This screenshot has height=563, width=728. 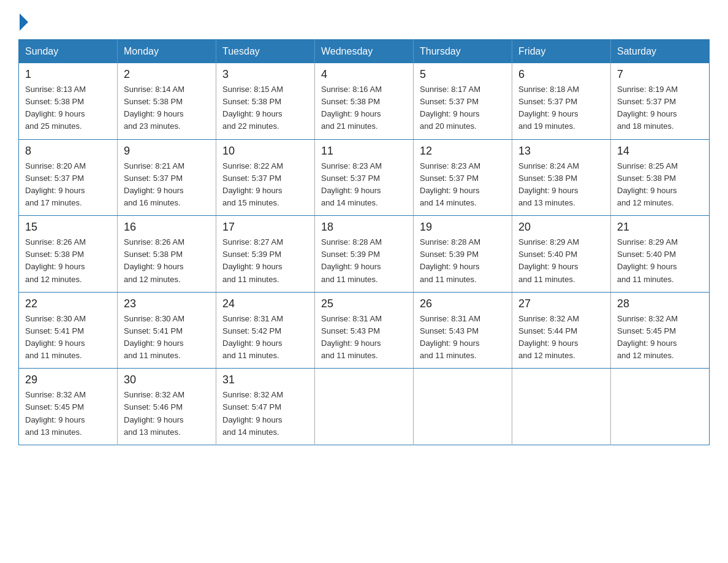 What do you see at coordinates (561, 227) in the screenshot?
I see `day-number: 20` at bounding box center [561, 227].